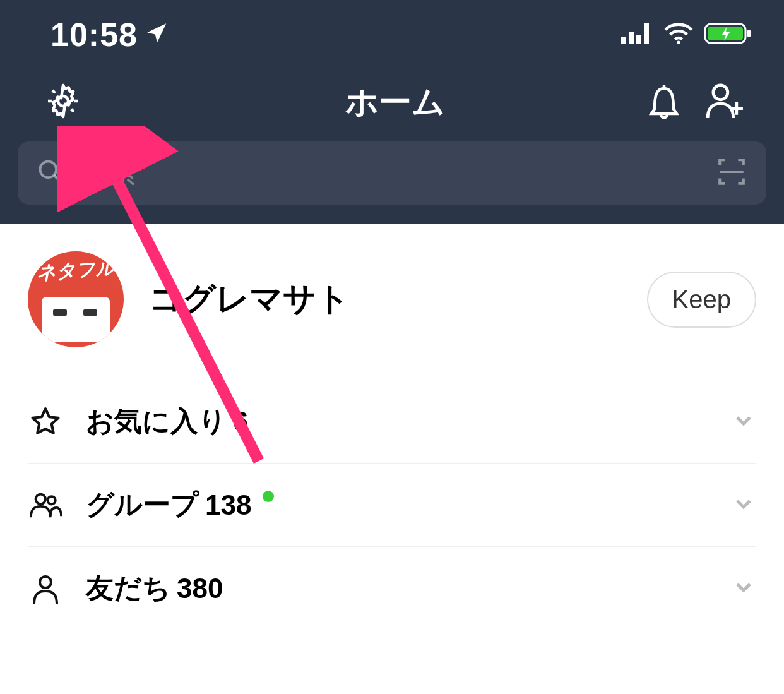  What do you see at coordinates (63, 102) in the screenshot?
I see `settings-icon` at bounding box center [63, 102].